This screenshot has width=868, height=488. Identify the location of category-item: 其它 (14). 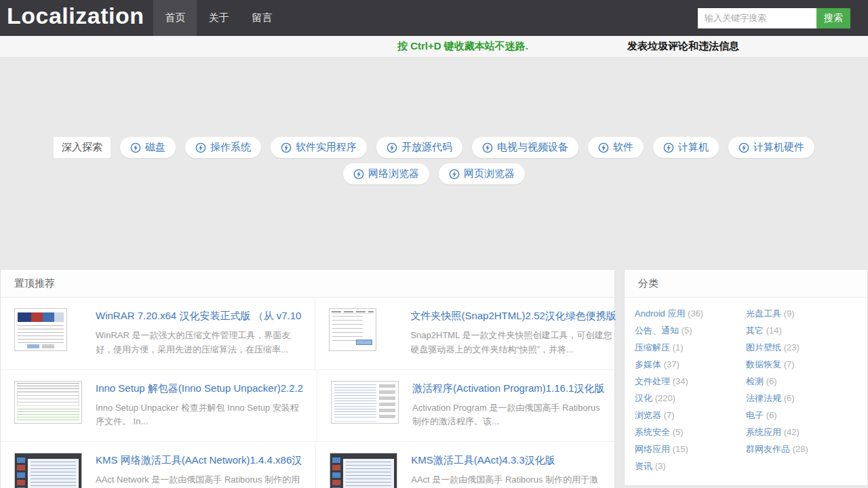
(802, 331).